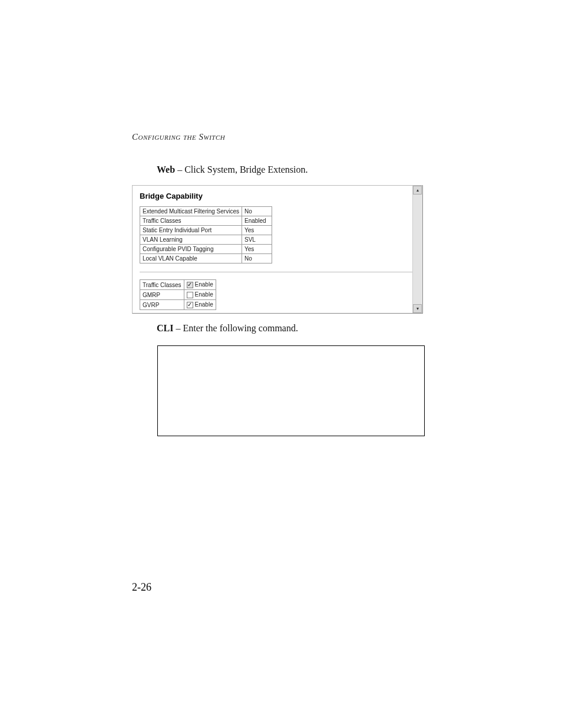 Image resolution: width=562 pixels, height=728 pixels. I want to click on cap-key: Traffic Classes, so click(191, 221).